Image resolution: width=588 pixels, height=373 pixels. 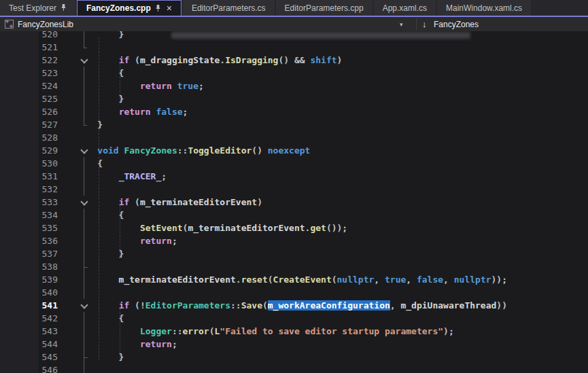 I want to click on line-number: 536, so click(x=31, y=241).